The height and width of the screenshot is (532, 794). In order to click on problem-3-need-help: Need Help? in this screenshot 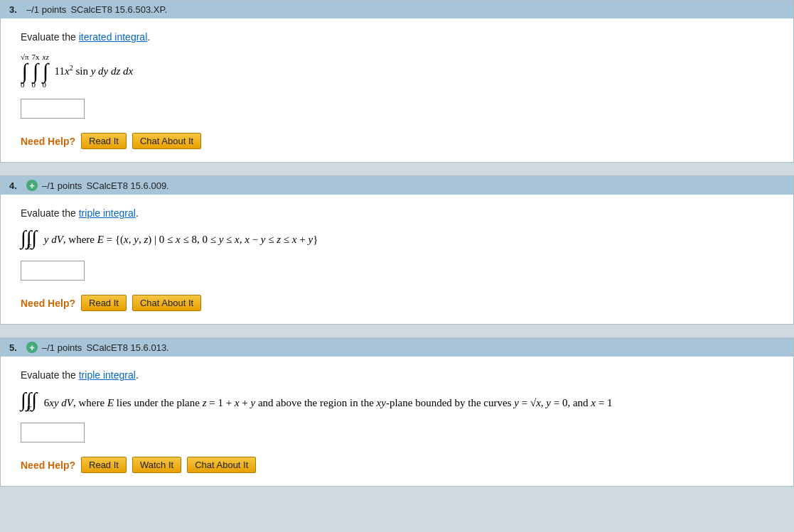, I will do `click(48, 141)`.